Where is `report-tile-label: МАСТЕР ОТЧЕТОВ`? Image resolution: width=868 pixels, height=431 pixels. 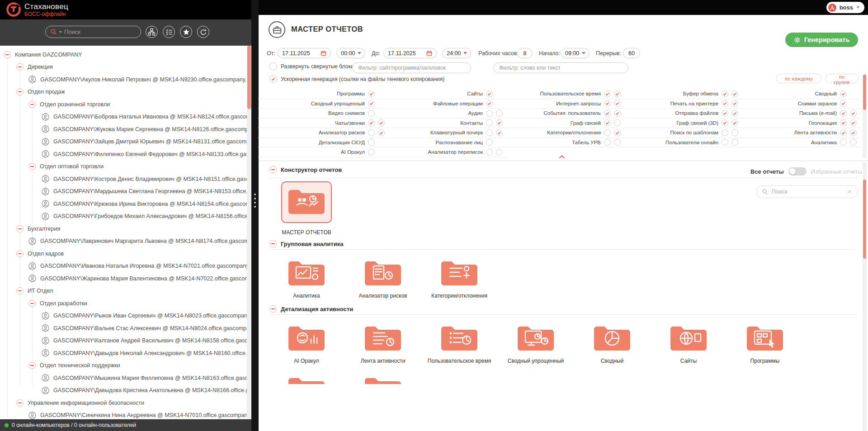
report-tile-label: МАСТЕР ОТЧЕТОВ is located at coordinates (307, 232).